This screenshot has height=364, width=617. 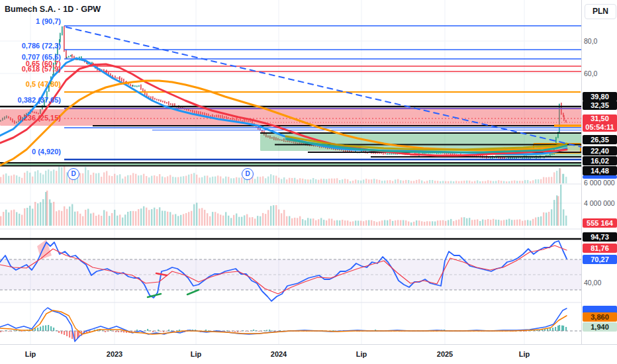 What do you see at coordinates (600, 183) in the screenshot?
I see `price-axis-label: 6 000 000` at bounding box center [600, 183].